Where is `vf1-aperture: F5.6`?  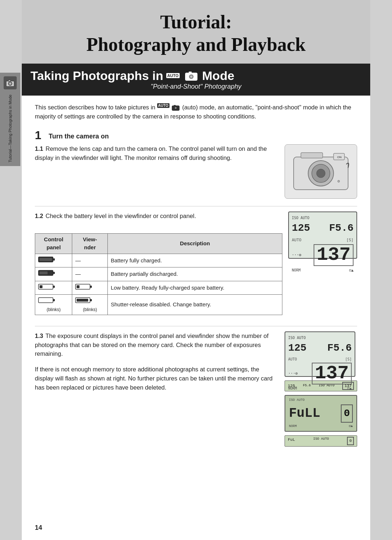 vf1-aperture: F5.6 is located at coordinates (341, 228).